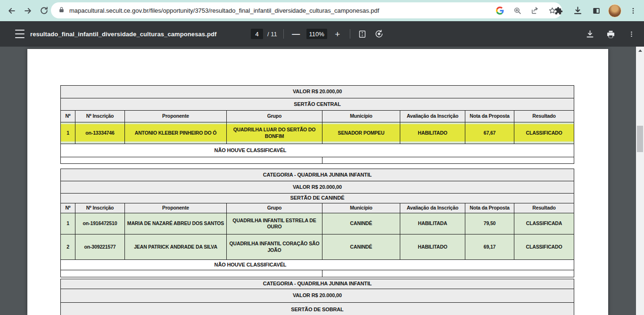 This screenshot has height=315, width=644. What do you see at coordinates (611, 34) in the screenshot?
I see `print-icon` at bounding box center [611, 34].